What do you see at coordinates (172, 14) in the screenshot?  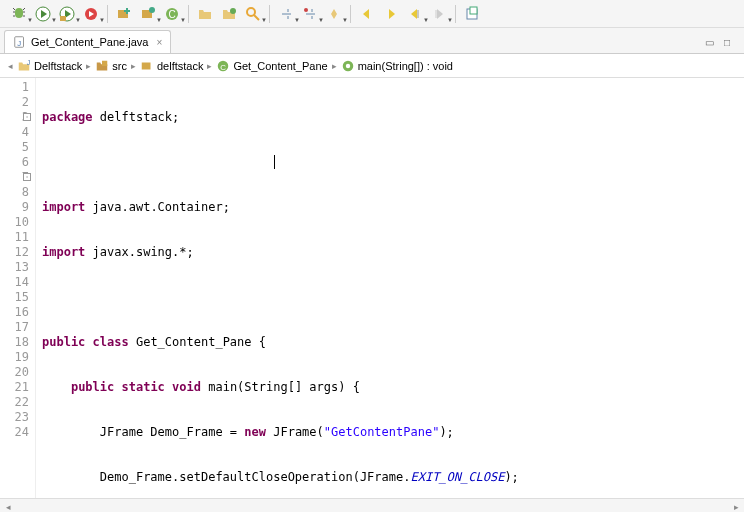 I see `new-type-button: C▼` at bounding box center [172, 14].